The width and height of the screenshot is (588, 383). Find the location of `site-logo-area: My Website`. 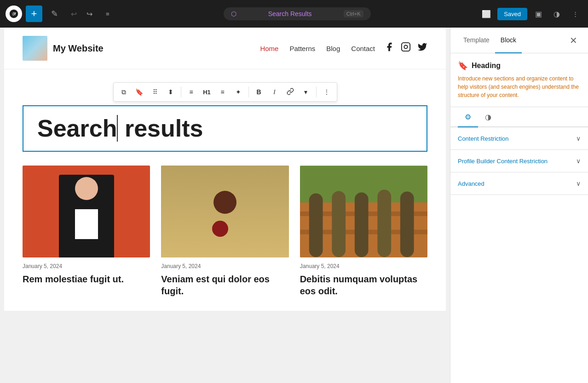

site-logo-area: My Website is located at coordinates (63, 48).